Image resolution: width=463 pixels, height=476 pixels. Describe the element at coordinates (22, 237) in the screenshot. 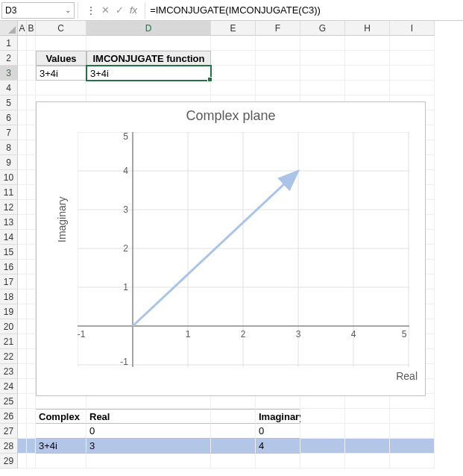

I see `cell-A14` at that location.